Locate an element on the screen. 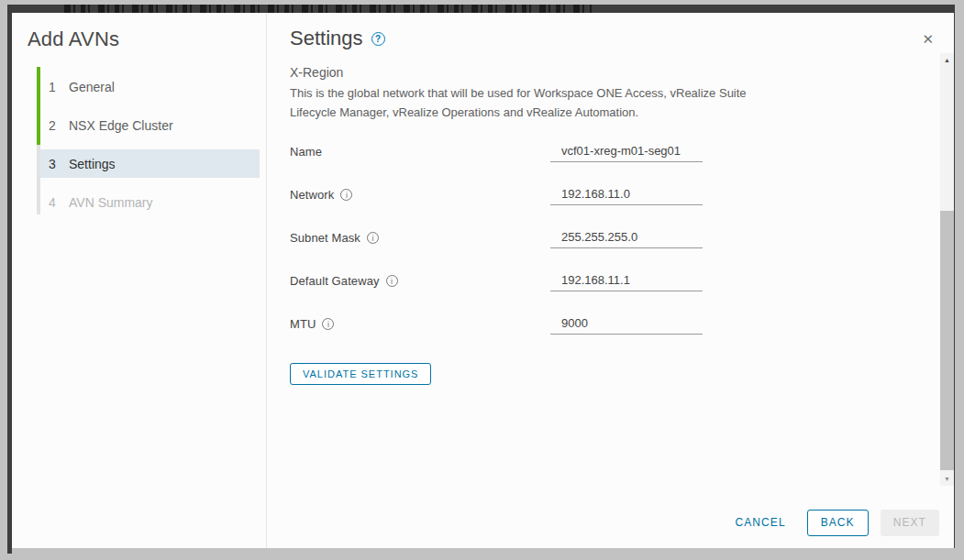  step-label: NSX Edge Cluster is located at coordinates (121, 126).